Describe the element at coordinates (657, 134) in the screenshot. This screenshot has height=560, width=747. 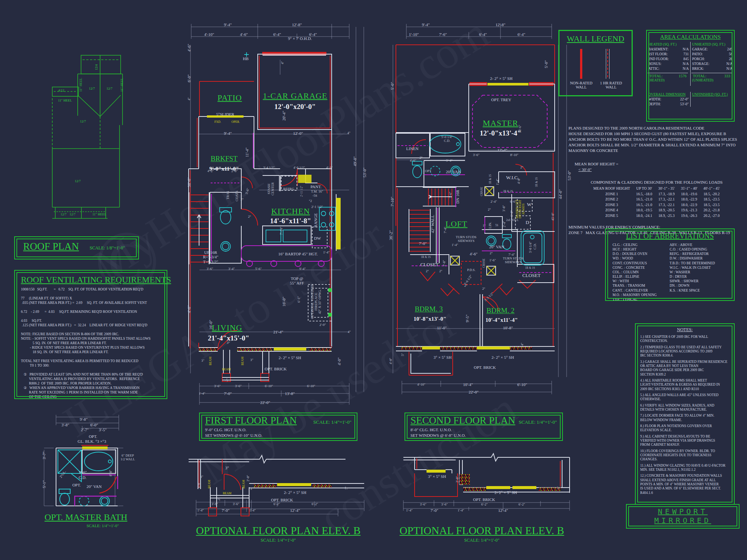
I see `code-line: HOUSE DESIGNED FOR 100 MPH 3 SECOND GUST…` at that location.